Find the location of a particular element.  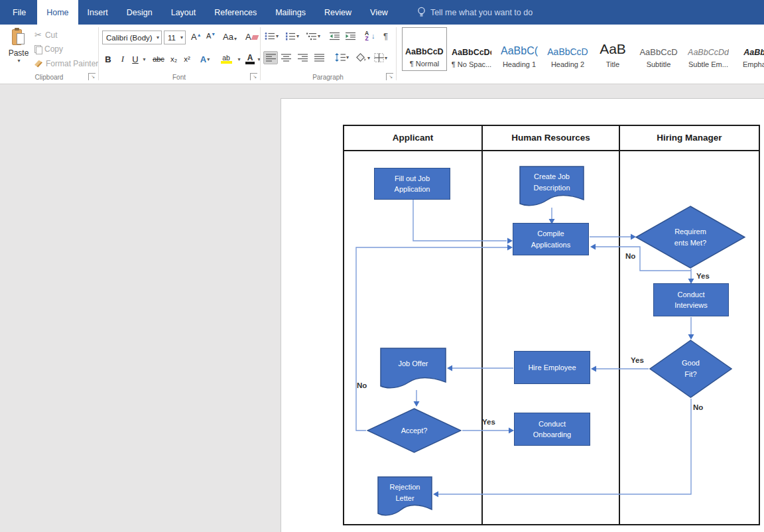

font-color-glyph: A is located at coordinates (251, 58).